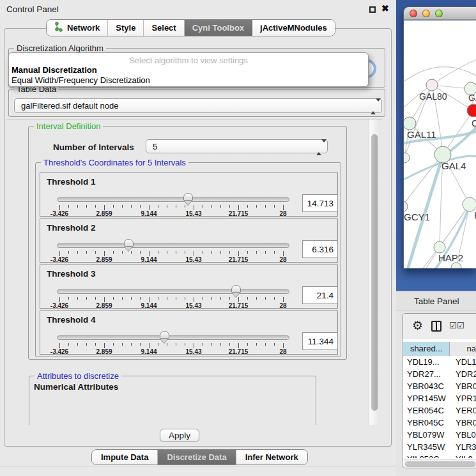 This screenshot has height=476, width=476. Describe the element at coordinates (440, 464) in the screenshot. I see `table-hscrollbar` at that location.